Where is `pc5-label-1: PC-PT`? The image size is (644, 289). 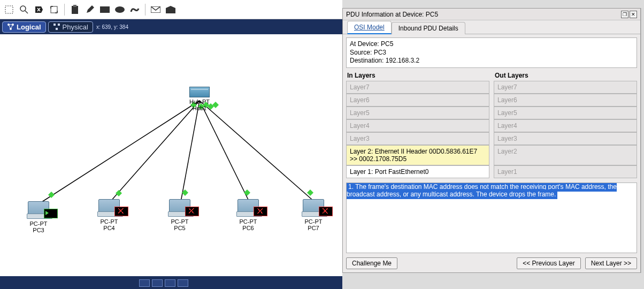
pc5-label-1: PC-PT is located at coordinates (180, 222).